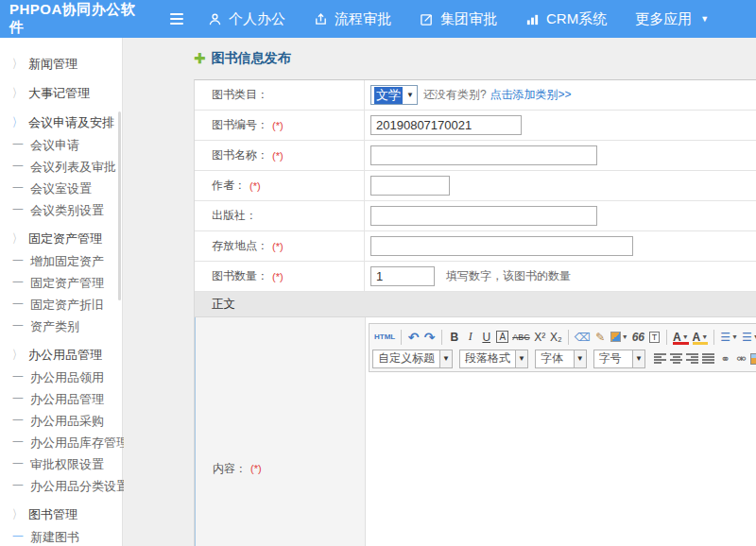 This screenshot has width=756, height=546. I want to click on category-select: 文学 ▼, so click(394, 94).